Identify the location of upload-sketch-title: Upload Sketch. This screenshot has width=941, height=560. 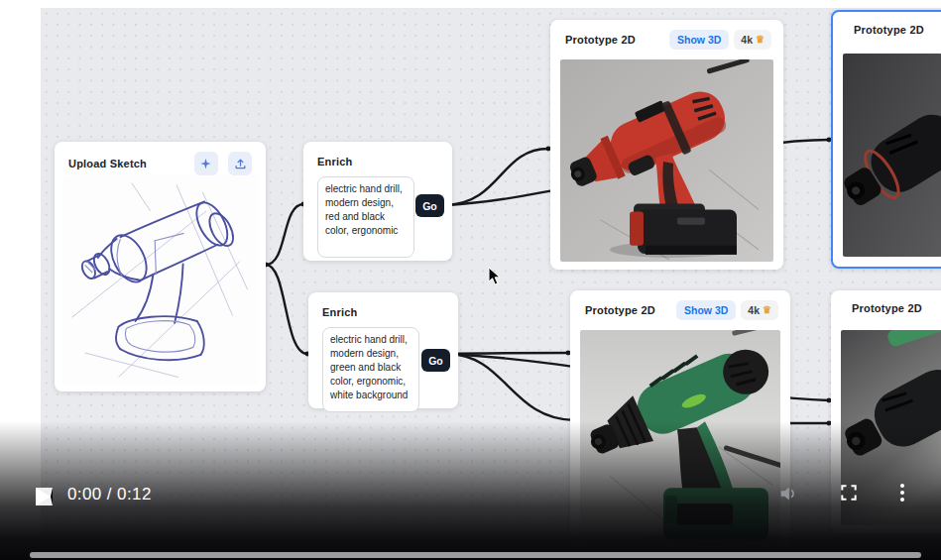
(107, 164).